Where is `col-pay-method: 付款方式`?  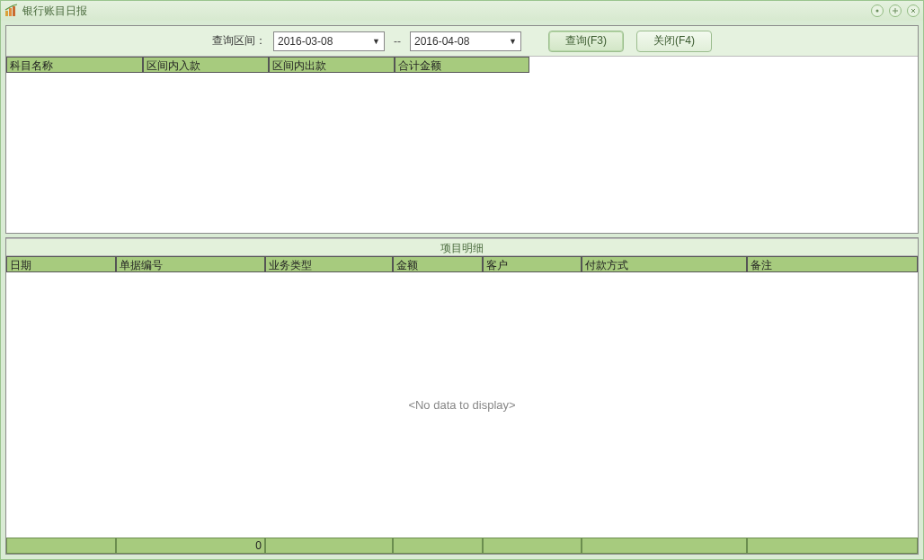 col-pay-method: 付款方式 is located at coordinates (664, 264).